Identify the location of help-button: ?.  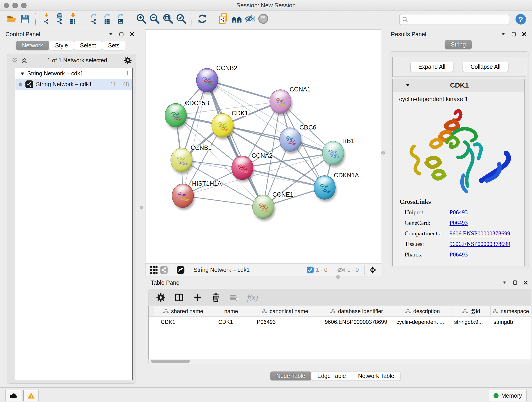
(521, 19).